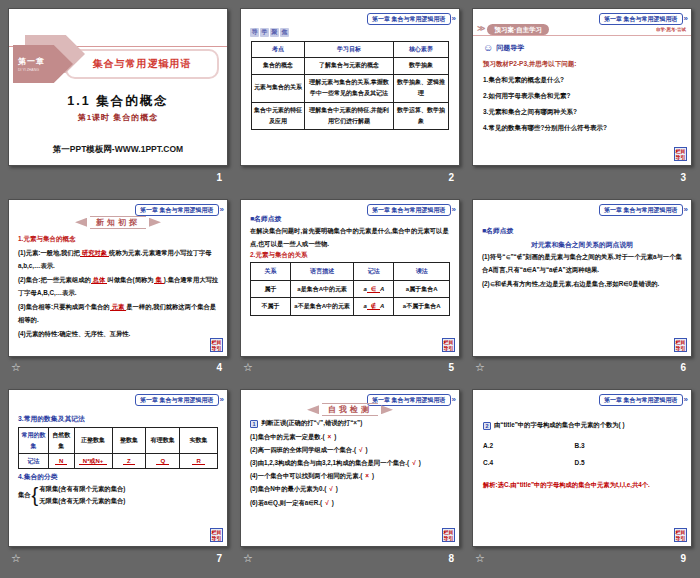 This screenshot has width=700, height=578. What do you see at coordinates (271, 289) in the screenshot?
I see `table-cell: 属于` at bounding box center [271, 289].